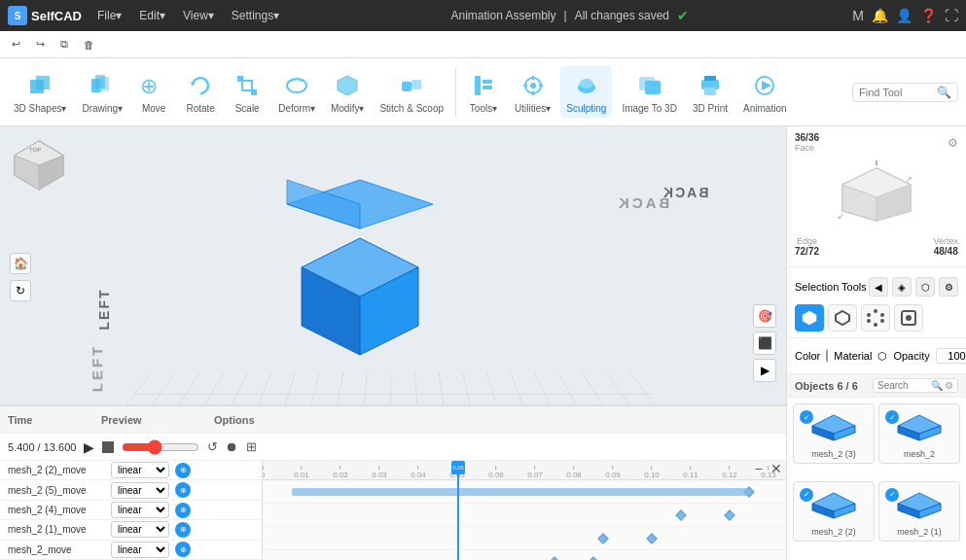 Image resolution: width=966 pixels, height=560 pixels. Describe the element at coordinates (842, 318) in the screenshot. I see `edge-mode-button` at that location.